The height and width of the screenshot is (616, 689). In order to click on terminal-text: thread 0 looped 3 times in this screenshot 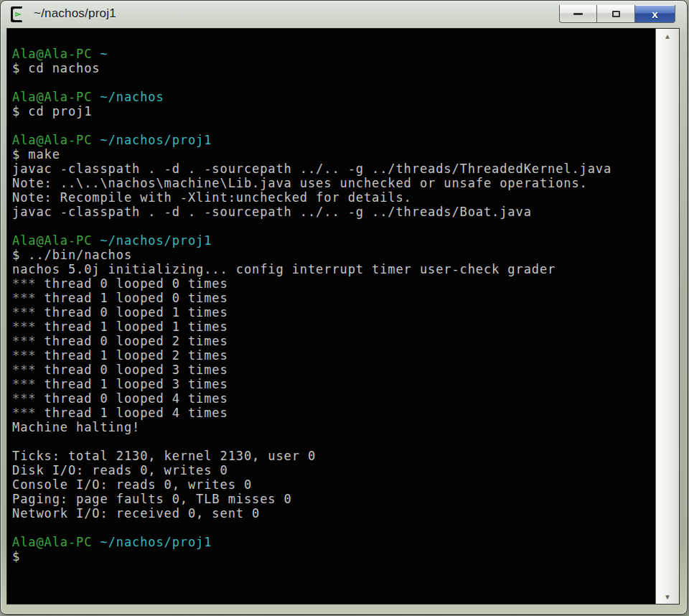, I will do `click(132, 370)`.